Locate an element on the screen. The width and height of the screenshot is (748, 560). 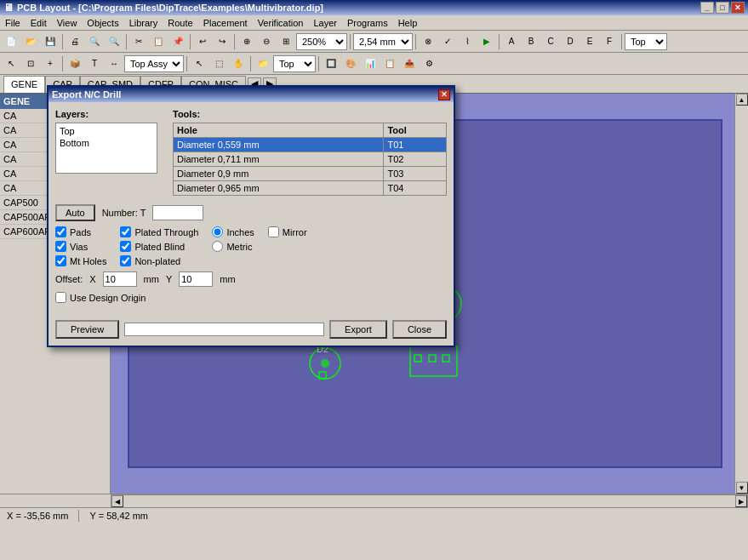
use-design-origin-checkbox is located at coordinates (61, 298).